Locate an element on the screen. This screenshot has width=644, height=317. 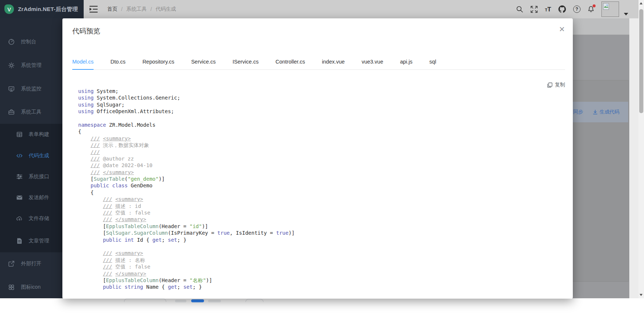
pagination-jump-input is located at coordinates (255, 300).